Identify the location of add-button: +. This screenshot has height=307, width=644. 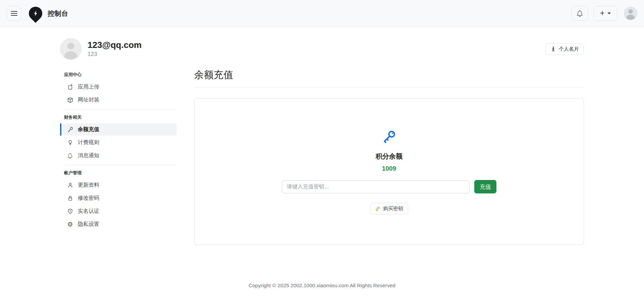
(605, 13).